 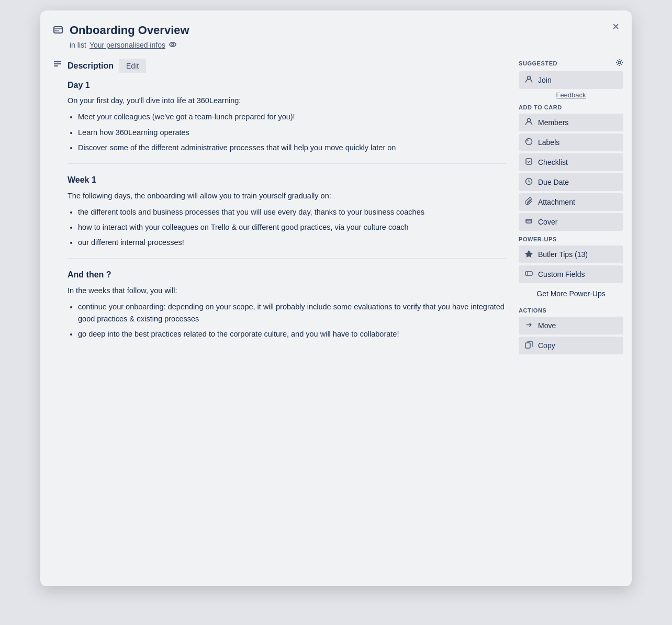 What do you see at coordinates (571, 63) in the screenshot?
I see `suggested-label: SUGGESTED` at bounding box center [571, 63].